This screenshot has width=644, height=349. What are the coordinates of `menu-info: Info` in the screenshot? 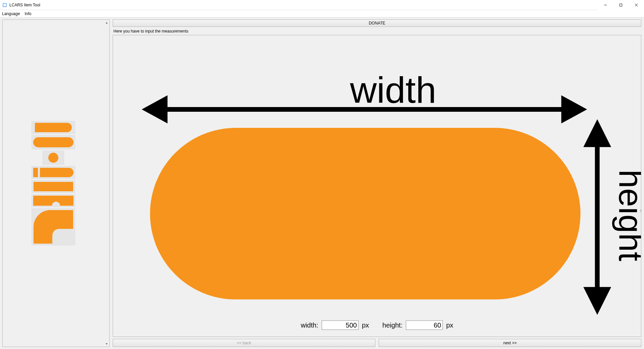 It's located at (28, 14).